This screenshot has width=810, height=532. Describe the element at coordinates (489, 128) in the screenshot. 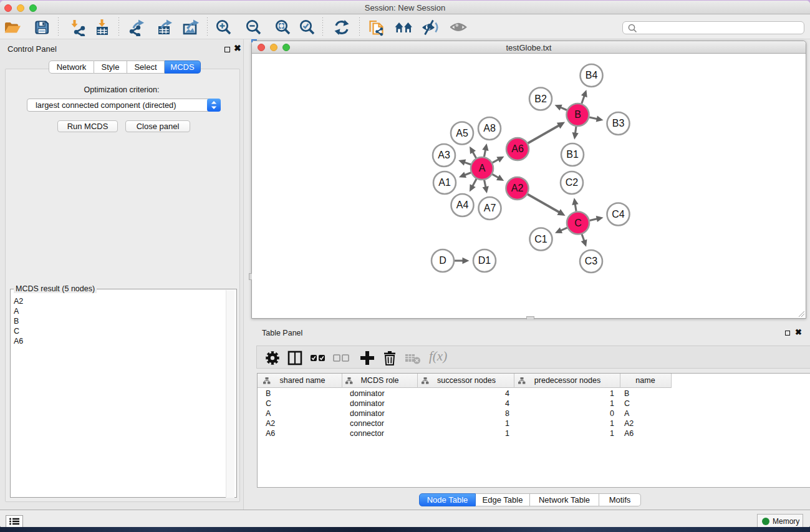

I see `svg-text: A8` at that location.